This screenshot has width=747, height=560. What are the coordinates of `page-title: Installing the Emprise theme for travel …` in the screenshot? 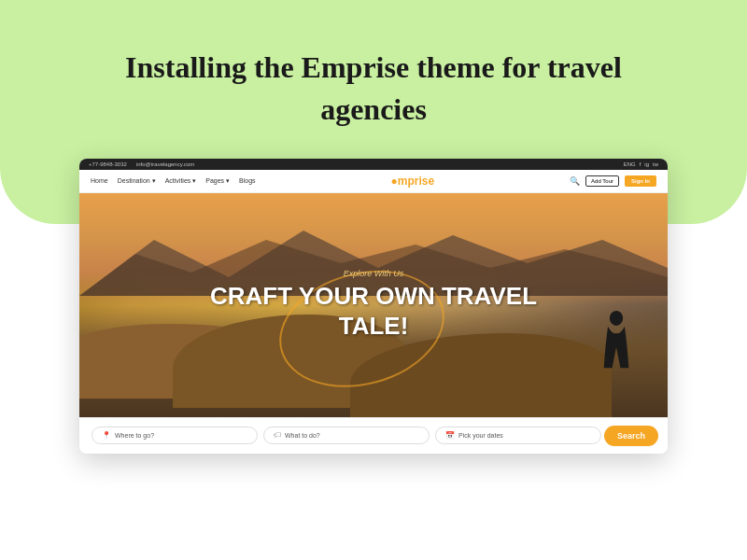 It's located at (374, 89).